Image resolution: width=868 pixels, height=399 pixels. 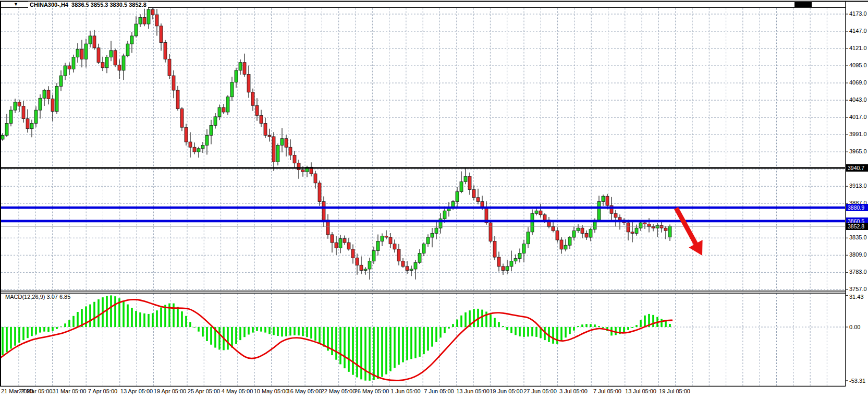 What do you see at coordinates (858, 14) in the screenshot?
I see `price-tick-label: 4173.0` at bounding box center [858, 14].